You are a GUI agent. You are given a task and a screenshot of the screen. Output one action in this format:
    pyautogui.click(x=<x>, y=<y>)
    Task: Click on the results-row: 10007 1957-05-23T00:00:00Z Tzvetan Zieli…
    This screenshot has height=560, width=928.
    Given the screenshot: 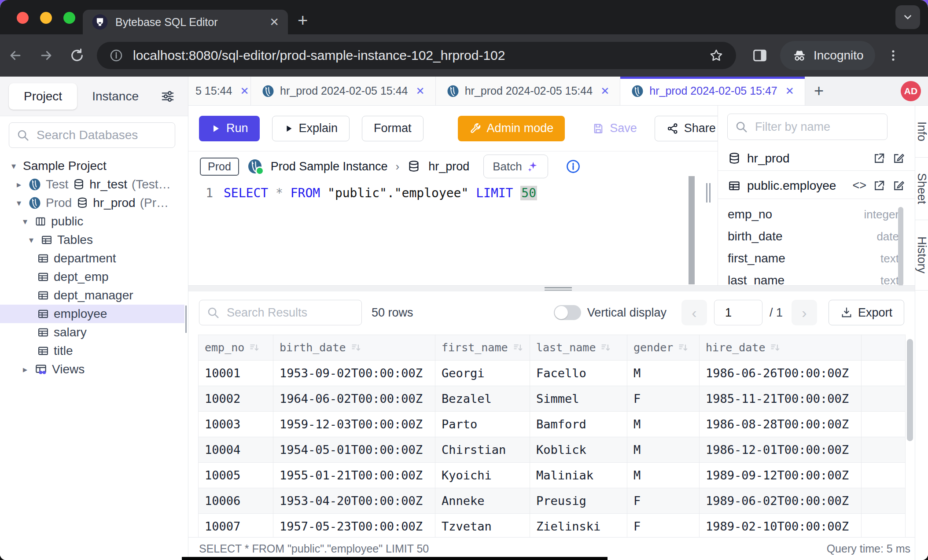 What is the action you would take?
    pyautogui.click(x=552, y=527)
    